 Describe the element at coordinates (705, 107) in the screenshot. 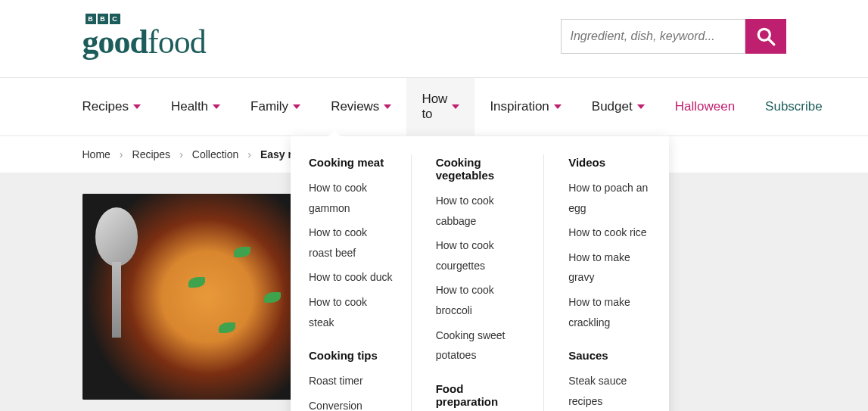

I see `nav-halloween: Halloween` at that location.